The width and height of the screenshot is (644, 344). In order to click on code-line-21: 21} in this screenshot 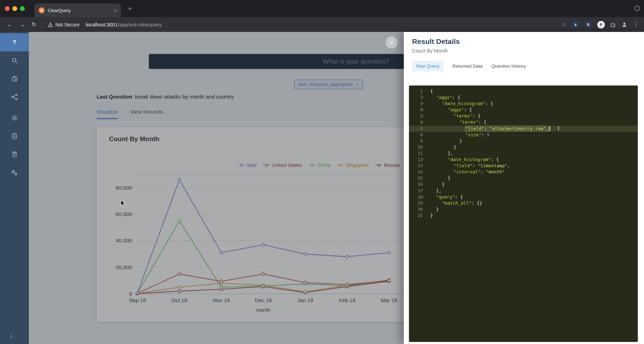, I will do `click(523, 216)`.